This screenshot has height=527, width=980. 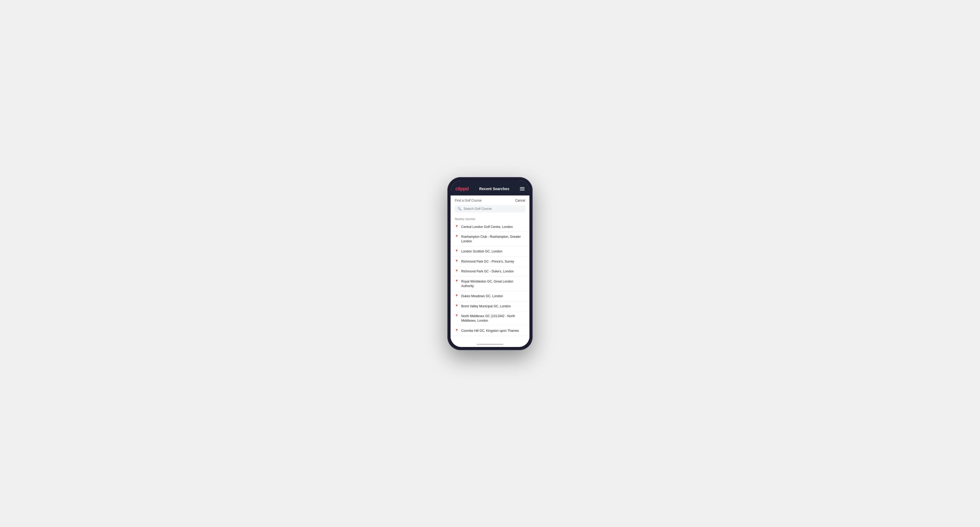 What do you see at coordinates (490, 269) in the screenshot?
I see `main-content: Find a Golf Course Cancel 🔍 Nearby cours…` at bounding box center [490, 269].